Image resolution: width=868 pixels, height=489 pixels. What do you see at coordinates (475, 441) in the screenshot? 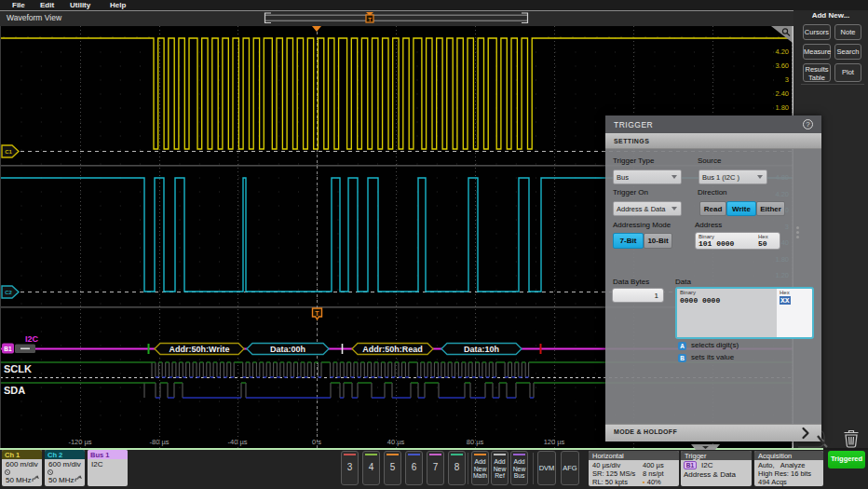
I see `svg-text: 80 µs` at bounding box center [475, 441].